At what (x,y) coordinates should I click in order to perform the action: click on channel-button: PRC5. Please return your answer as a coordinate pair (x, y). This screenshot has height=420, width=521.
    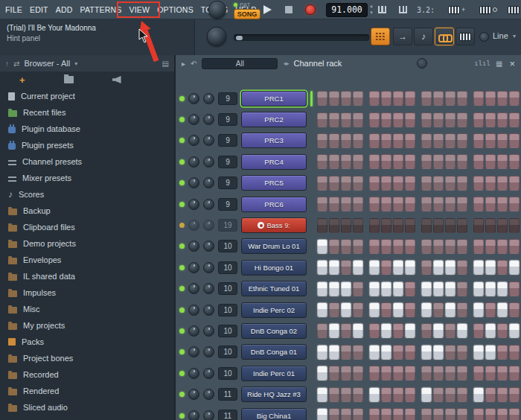
    Looking at the image, I should click on (274, 183).